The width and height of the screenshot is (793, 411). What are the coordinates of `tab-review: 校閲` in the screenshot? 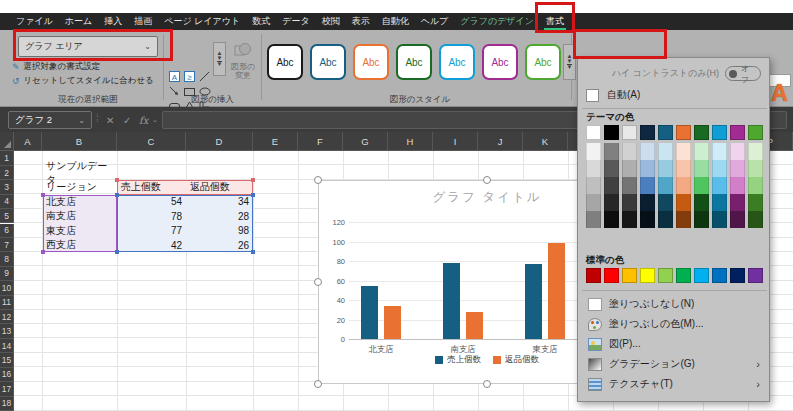 It's located at (331, 22).